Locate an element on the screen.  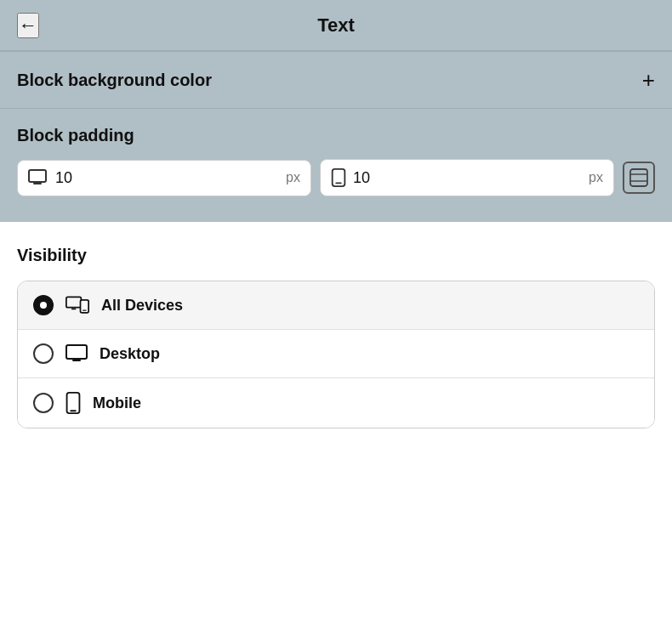
back-button: ← is located at coordinates (28, 26).